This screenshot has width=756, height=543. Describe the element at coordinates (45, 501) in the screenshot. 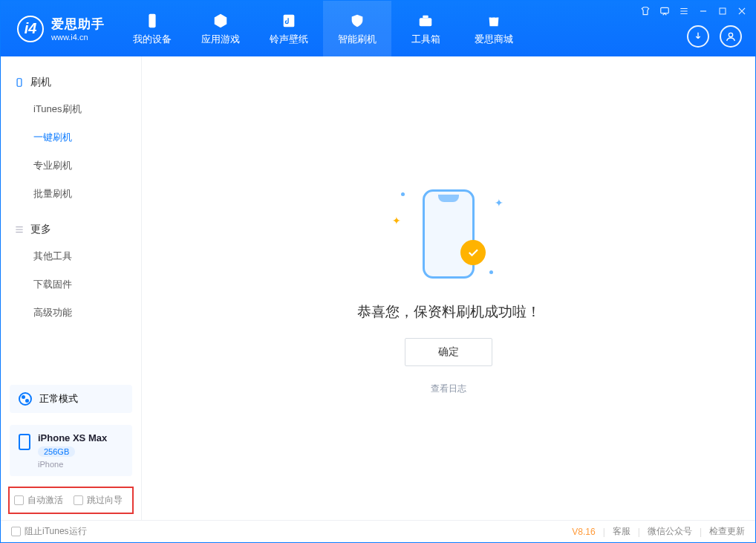

I see `checkbox-label: 自动激活` at that location.